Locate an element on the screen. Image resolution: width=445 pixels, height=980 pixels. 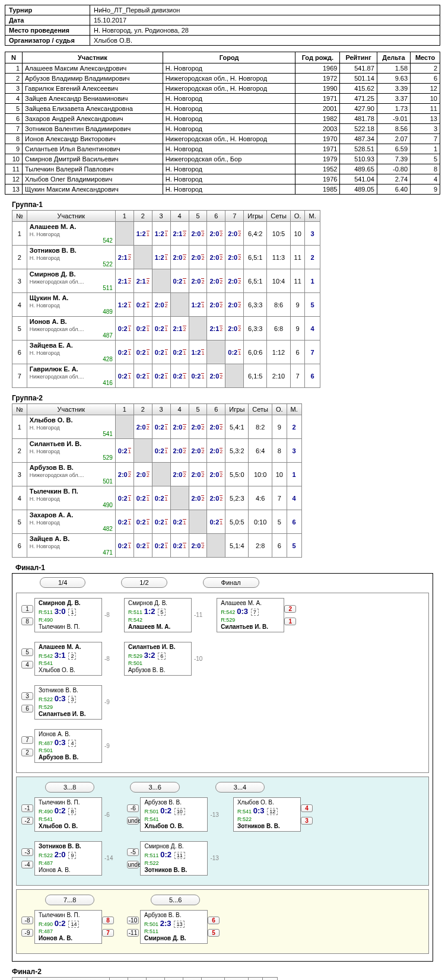
group-row: 6Зайцева Е. А.Н. Новгород4280:210:210:21… is located at coordinates (166, 352).